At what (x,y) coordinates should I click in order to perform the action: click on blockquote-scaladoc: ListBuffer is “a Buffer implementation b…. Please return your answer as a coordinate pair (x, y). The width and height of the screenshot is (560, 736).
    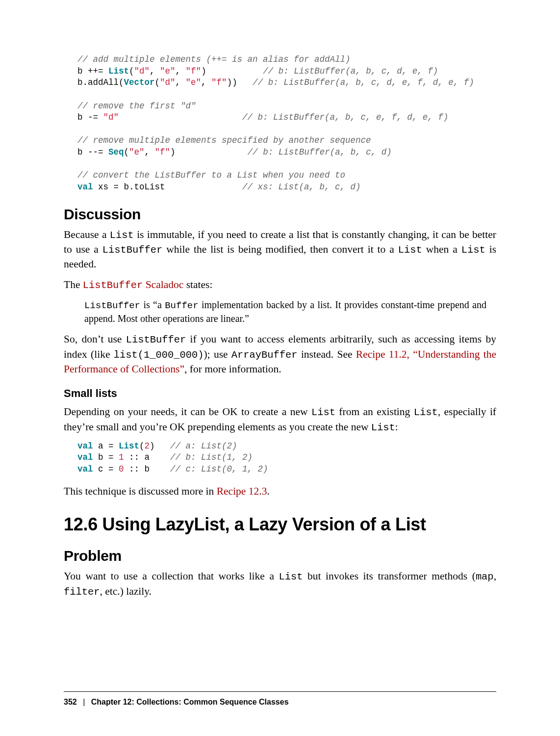
    Looking at the image, I should click on (290, 312).